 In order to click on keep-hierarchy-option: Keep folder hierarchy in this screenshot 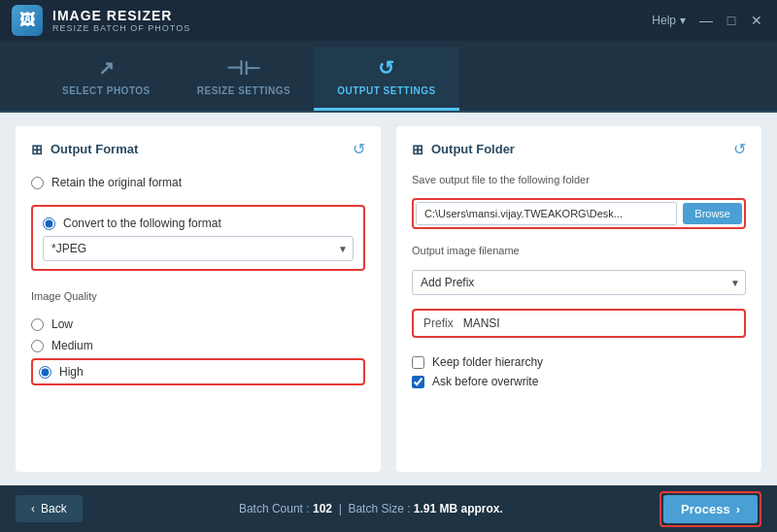, I will do `click(579, 362)`.